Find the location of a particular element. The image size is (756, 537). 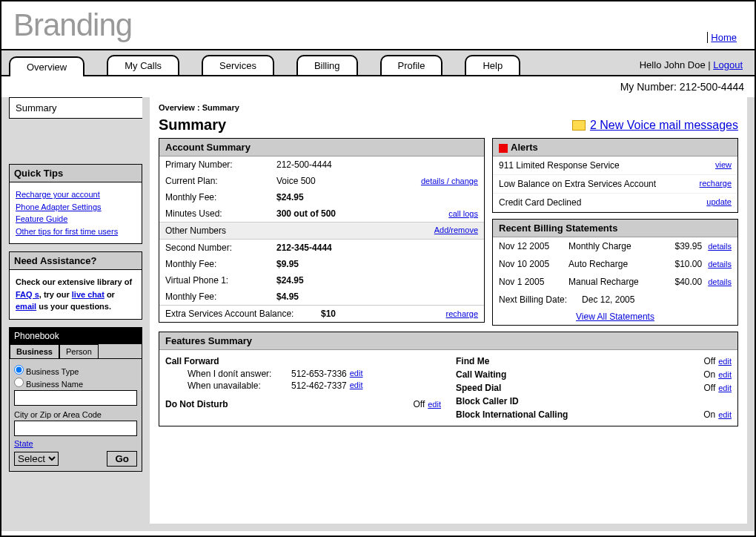

tab-help: Help is located at coordinates (492, 65).